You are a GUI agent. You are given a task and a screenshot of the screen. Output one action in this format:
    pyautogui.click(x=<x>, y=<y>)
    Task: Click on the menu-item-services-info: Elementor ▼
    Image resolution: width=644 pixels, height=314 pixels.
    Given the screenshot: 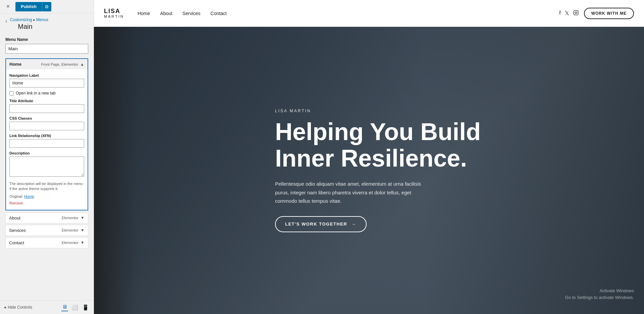 What is the action you would take?
    pyautogui.click(x=73, y=230)
    